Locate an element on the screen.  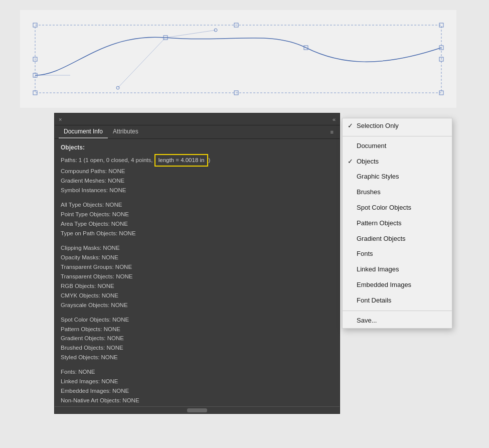
cmyk-objects-line: CMYK Objects: NONE is located at coordinates (89, 295).